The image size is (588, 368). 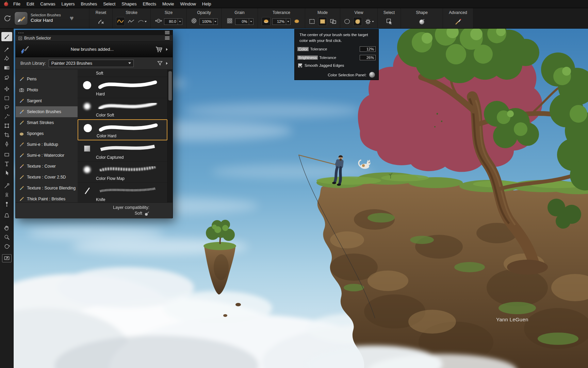 What do you see at coordinates (300, 65) in the screenshot?
I see `smooth-jagged-edges-checkbox` at bounding box center [300, 65].